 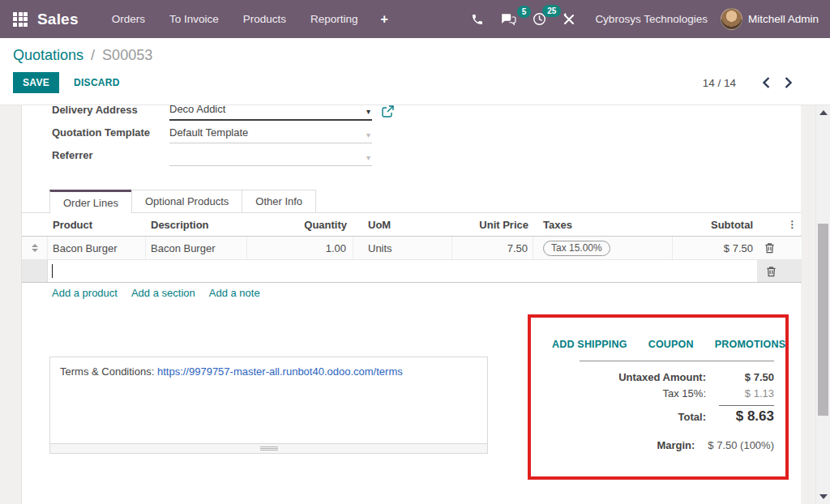 What do you see at coordinates (156, 293) in the screenshot?
I see `table-footer-links: Add a product Add a section Add a note` at bounding box center [156, 293].